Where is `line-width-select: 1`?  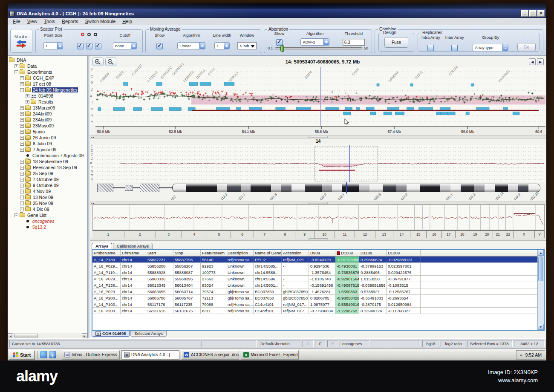
line-width-select: 1 is located at coordinates (222, 46).